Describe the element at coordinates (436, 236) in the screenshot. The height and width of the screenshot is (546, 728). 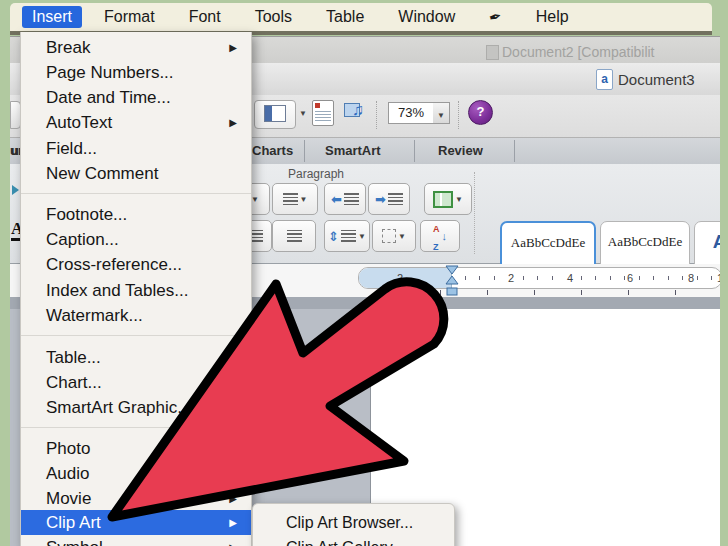
I see `sort-icon: AZ` at that location.